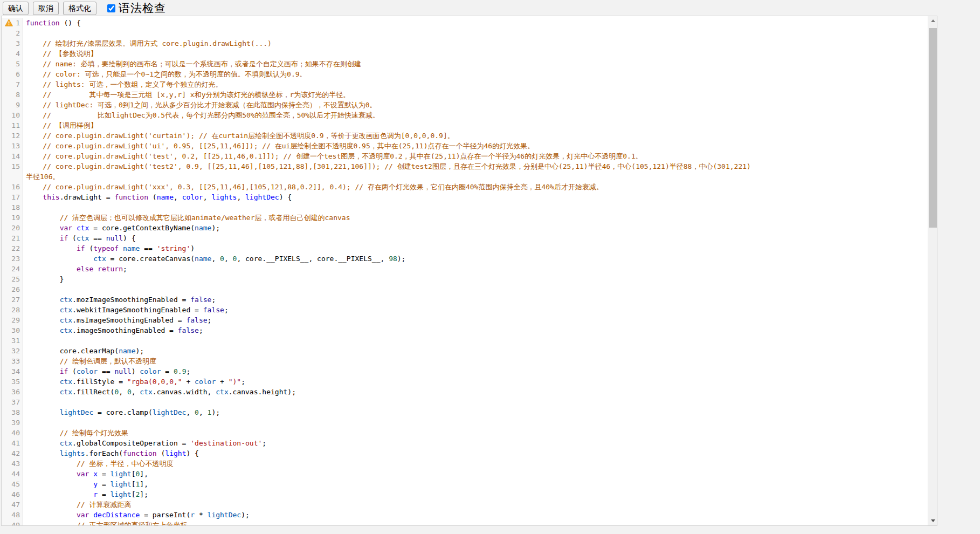  What do you see at coordinates (475, 259) in the screenshot?
I see `code-line: ctx = core.createCanvas(name, 0, 0, core…` at bounding box center [475, 259].